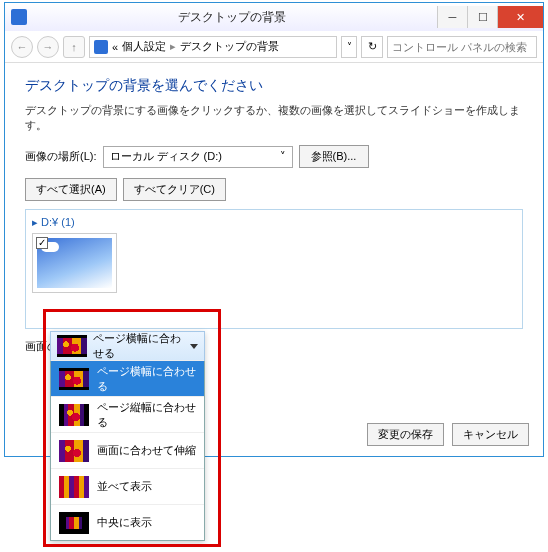 The image size is (548, 552). Describe the element at coordinates (274, 47) in the screenshot. I see `navbar: ← → ↑ « 個人設定 ▸ デスクトップの背景 ˅ ↻` at that location.